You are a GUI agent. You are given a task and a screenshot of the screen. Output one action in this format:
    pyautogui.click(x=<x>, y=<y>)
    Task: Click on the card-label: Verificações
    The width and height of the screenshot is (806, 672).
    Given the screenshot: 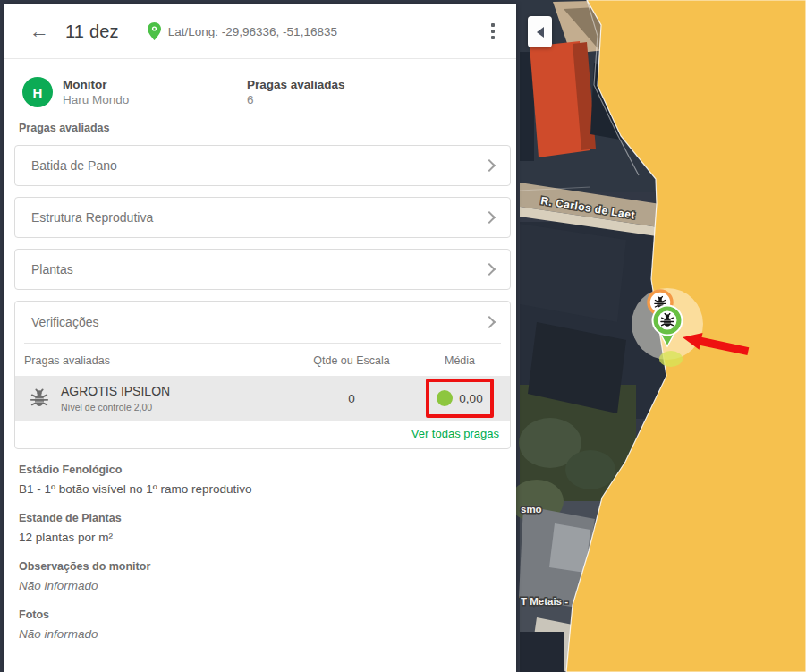 What is the action you would take?
    pyautogui.click(x=64, y=322)
    